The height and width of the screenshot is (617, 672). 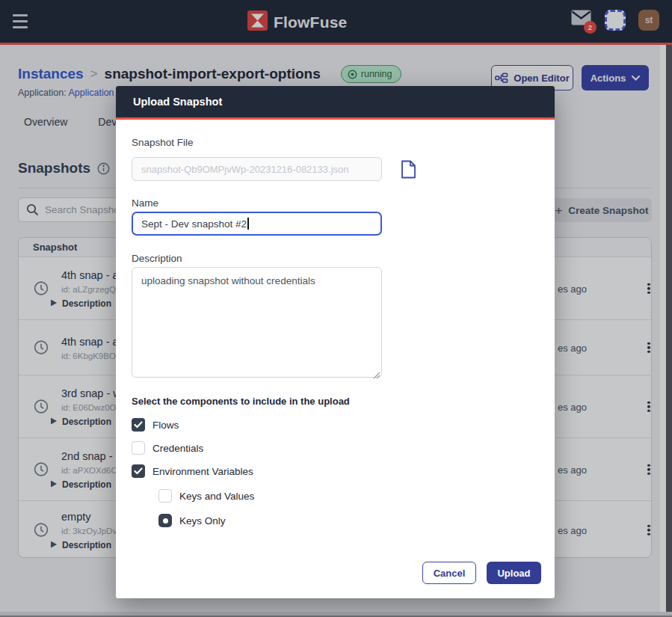 I want to click on description-textarea: uploading snapshot without credentials, so click(x=257, y=322).